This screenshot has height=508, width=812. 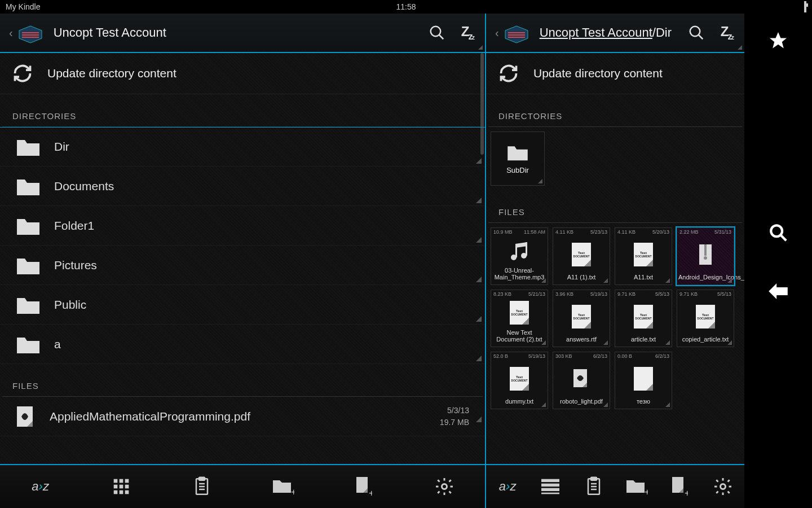 What do you see at coordinates (778, 41) in the screenshot?
I see `favorite-icon` at bounding box center [778, 41].